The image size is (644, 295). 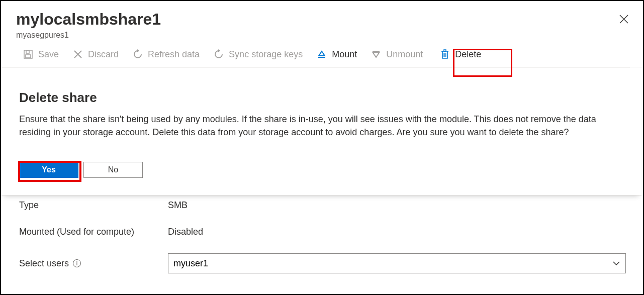 I want to click on value-mounted: Disabled, so click(x=186, y=232).